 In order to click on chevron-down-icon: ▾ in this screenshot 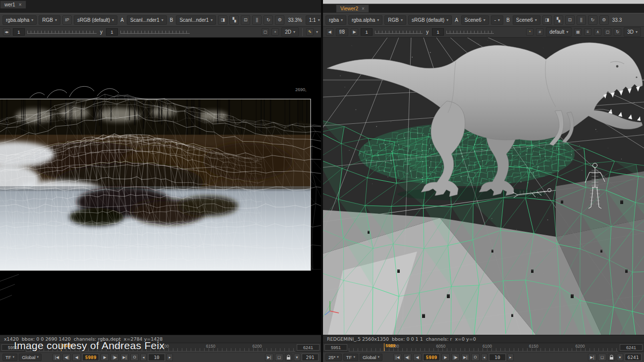, I will do `click(317, 32)`.